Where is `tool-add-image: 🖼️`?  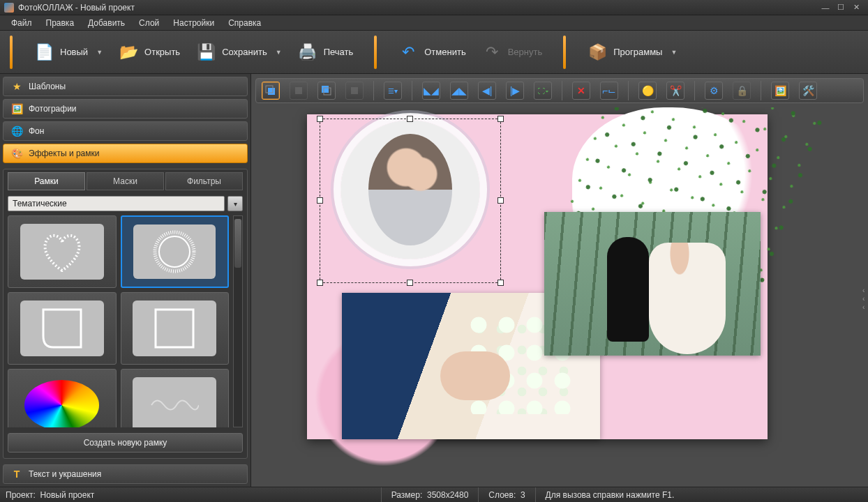
tool-add-image: 🖼️ is located at coordinates (780, 91).